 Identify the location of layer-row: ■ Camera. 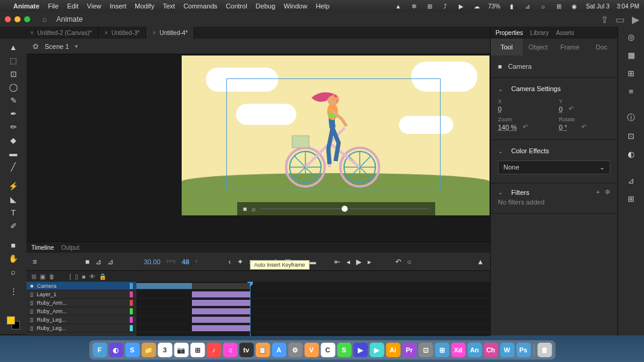
(81, 286).